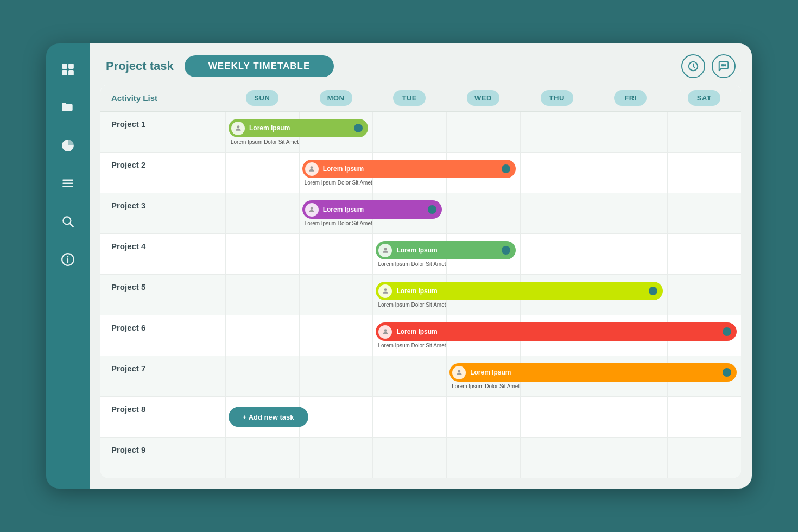 This screenshot has width=798, height=532. Describe the element at coordinates (557, 376) in the screenshot. I see `cell-row6-day4` at that location.